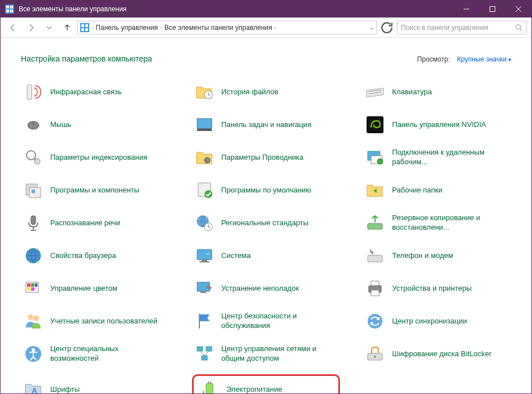 The image size is (532, 394). What do you see at coordinates (204, 157) in the screenshot?
I see `folder-gear-icon` at bounding box center [204, 157].